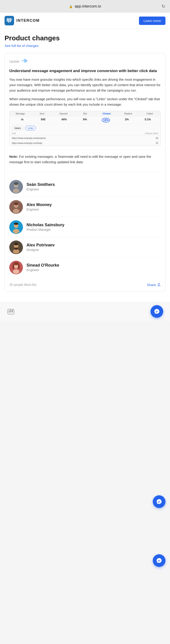  Describe the element at coordinates (157, 312) in the screenshot. I see `chat-button-bottom` at that location.